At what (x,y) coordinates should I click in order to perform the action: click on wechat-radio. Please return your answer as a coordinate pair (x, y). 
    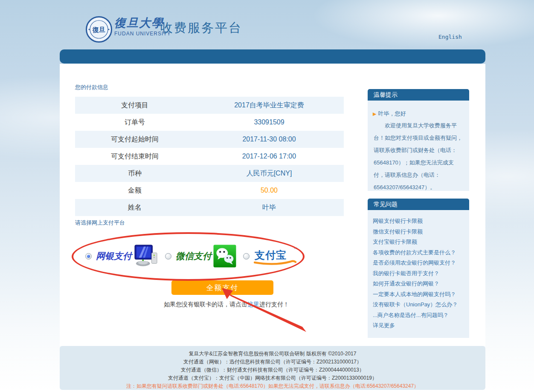
    Looking at the image, I should click on (168, 257).